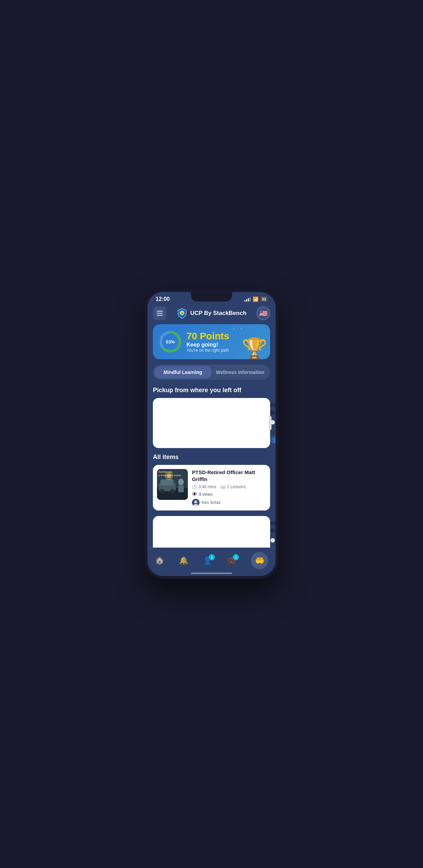  What do you see at coordinates (160, 313) in the screenshot?
I see `hamburger-icon` at bounding box center [160, 313].